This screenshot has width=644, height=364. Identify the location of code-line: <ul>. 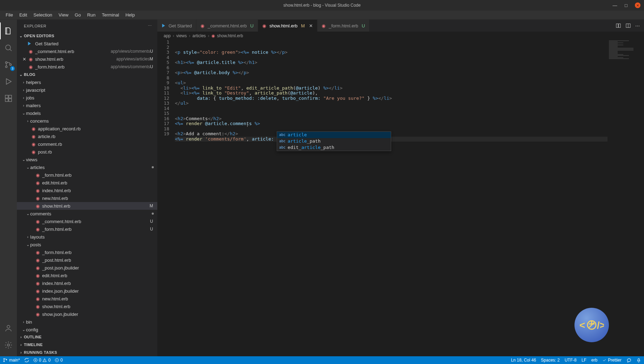
(409, 83).